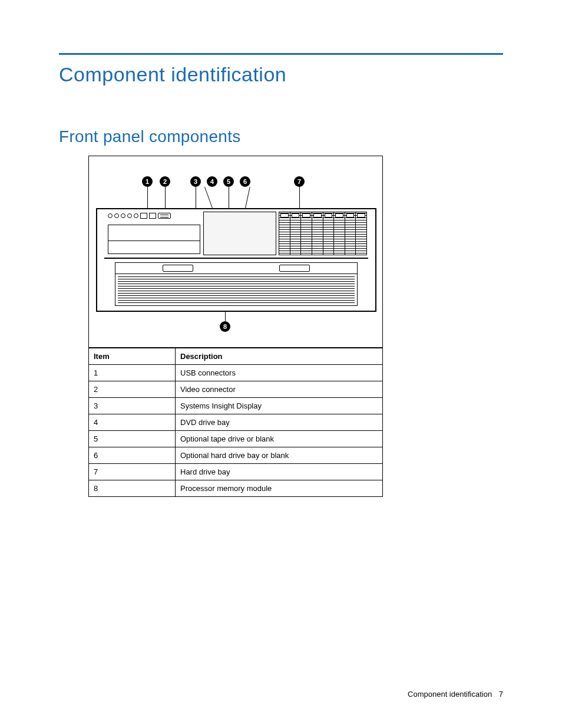 The width and height of the screenshot is (562, 728). I want to click on callout-6: 6, so click(245, 182).